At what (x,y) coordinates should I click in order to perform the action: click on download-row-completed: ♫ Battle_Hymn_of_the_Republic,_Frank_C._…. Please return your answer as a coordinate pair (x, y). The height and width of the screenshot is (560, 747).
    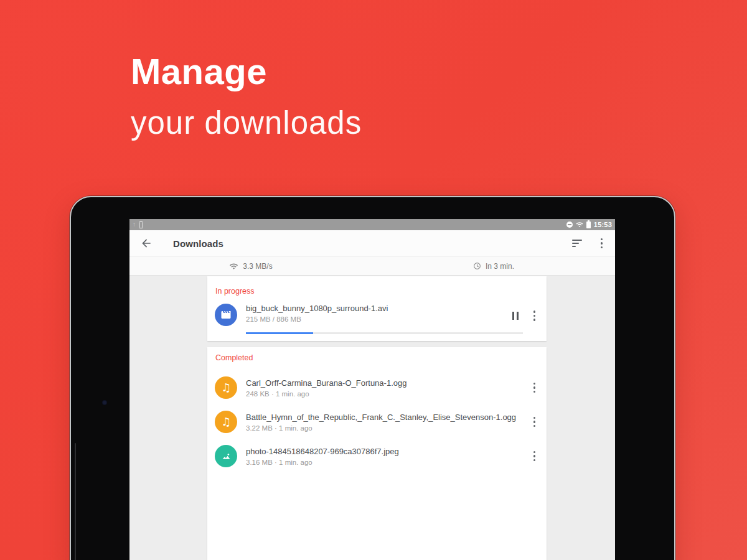
    Looking at the image, I should click on (377, 422).